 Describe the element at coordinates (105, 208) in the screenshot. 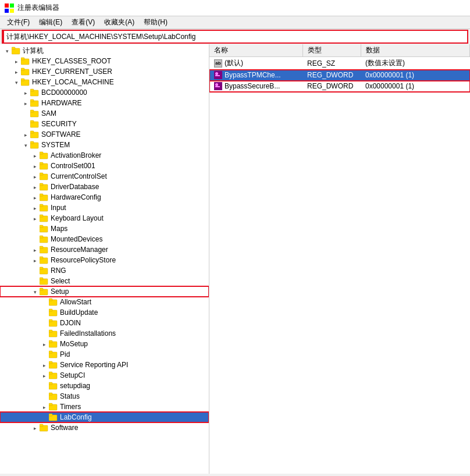

I see `tree-item-input: ▸ Input` at that location.